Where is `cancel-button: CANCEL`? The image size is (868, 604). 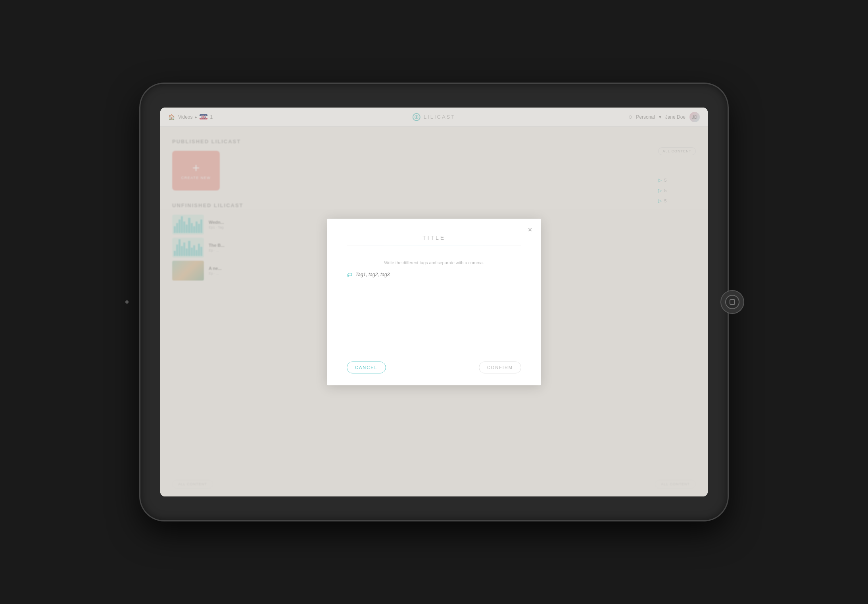 cancel-button: CANCEL is located at coordinates (367, 367).